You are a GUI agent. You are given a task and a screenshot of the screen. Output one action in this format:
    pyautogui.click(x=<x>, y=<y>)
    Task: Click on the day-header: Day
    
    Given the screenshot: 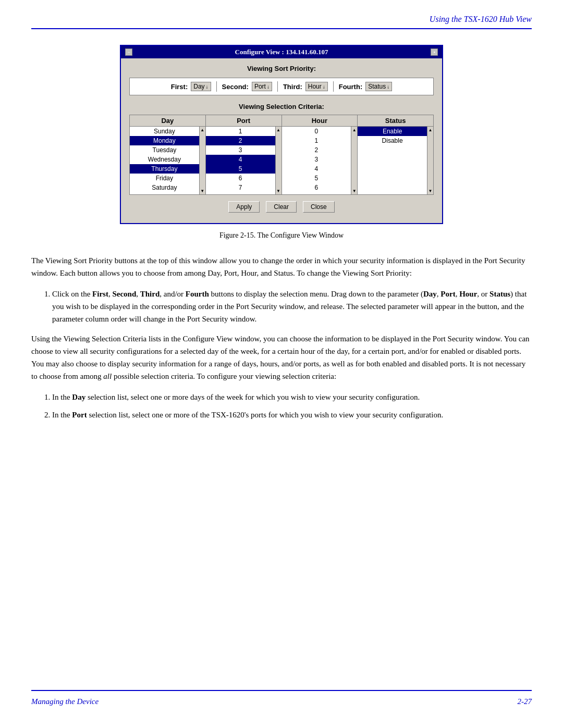 What is the action you would take?
    pyautogui.click(x=168, y=121)
    